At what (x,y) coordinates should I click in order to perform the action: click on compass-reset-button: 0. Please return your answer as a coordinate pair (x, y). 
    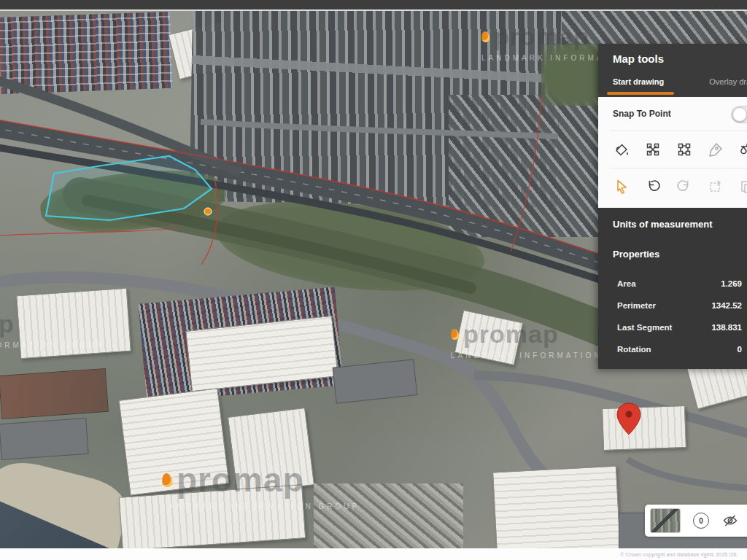
    Looking at the image, I should click on (701, 521).